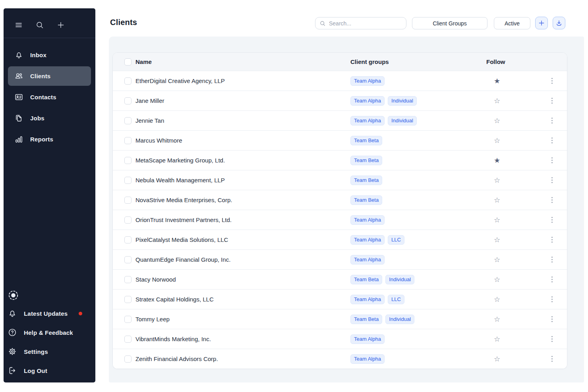  What do you see at coordinates (49, 76) in the screenshot?
I see `sidebar-item-clients: Clients` at bounding box center [49, 76].